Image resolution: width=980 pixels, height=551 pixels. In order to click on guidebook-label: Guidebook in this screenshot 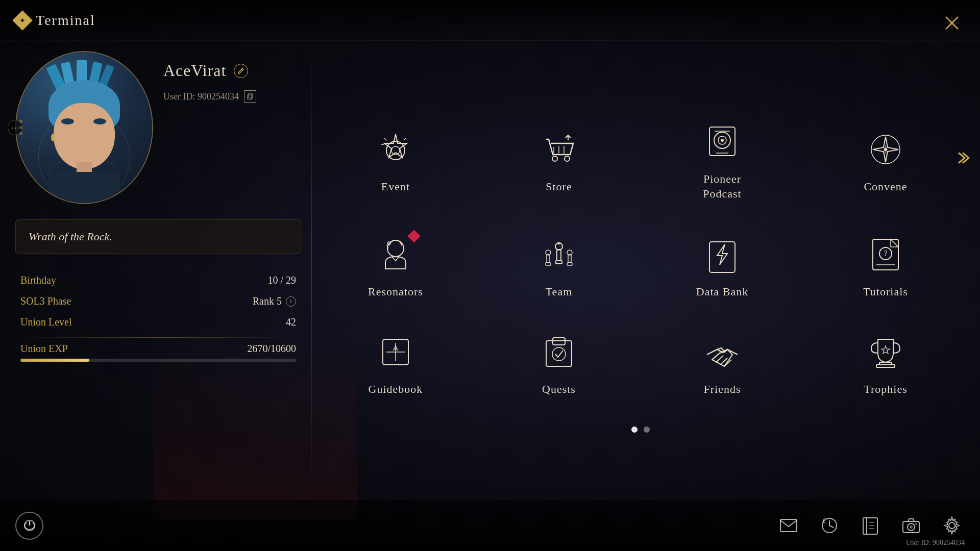, I will do `click(396, 389)`.